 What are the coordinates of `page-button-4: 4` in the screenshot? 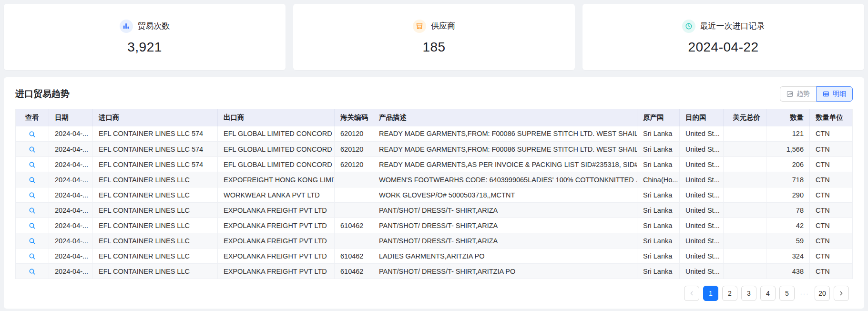 It's located at (768, 293).